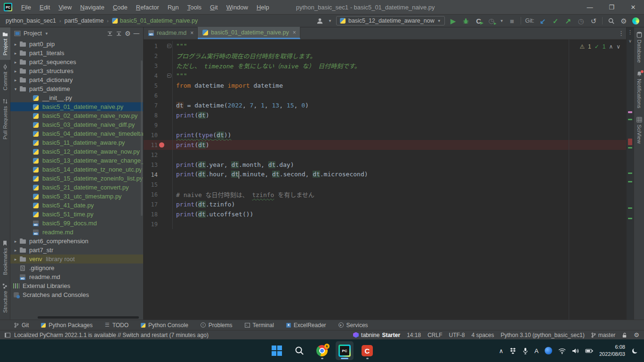 The height and width of the screenshot is (362, 644). What do you see at coordinates (110, 34) in the screenshot?
I see `select-opened-file-icon` at bounding box center [110, 34].